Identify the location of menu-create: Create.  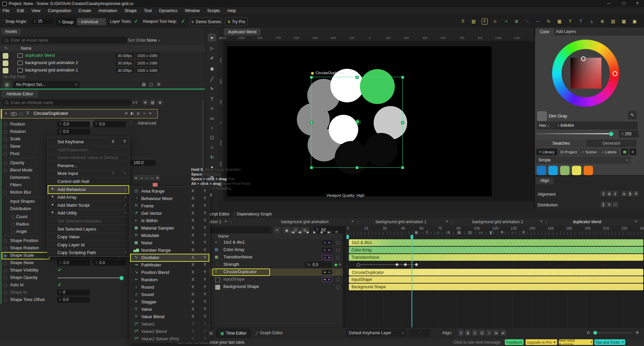
(85, 11).